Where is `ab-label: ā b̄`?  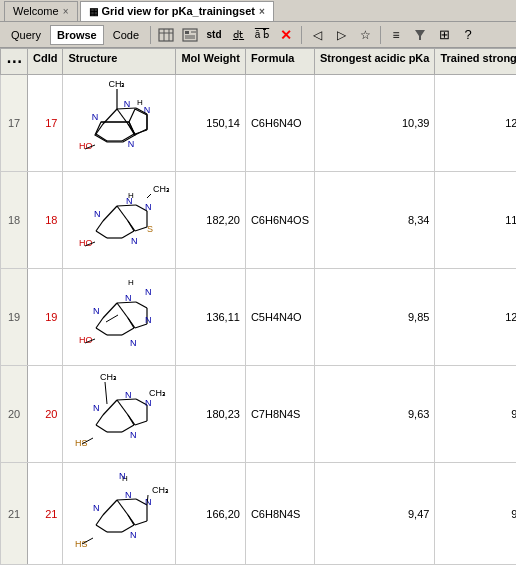 ab-label: ā b̄ is located at coordinates (262, 34).